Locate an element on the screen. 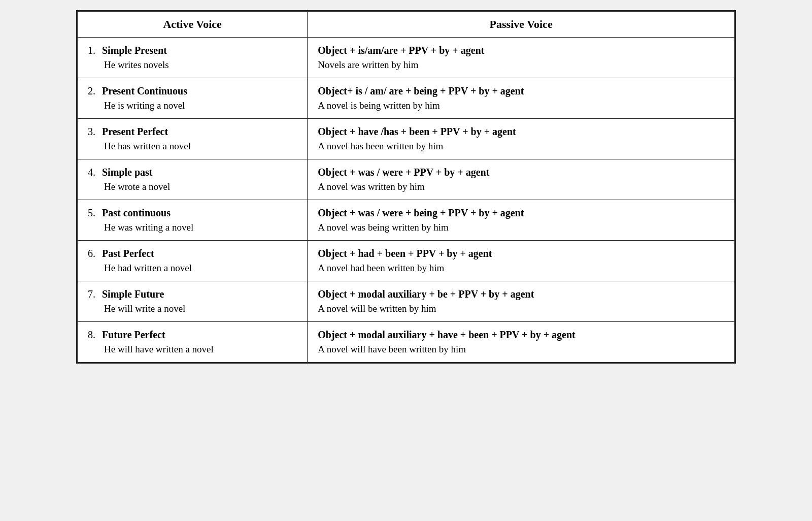 The width and height of the screenshot is (812, 521). passive-cell-6: Object + had + been + PPV + by + agentA … is located at coordinates (521, 261).